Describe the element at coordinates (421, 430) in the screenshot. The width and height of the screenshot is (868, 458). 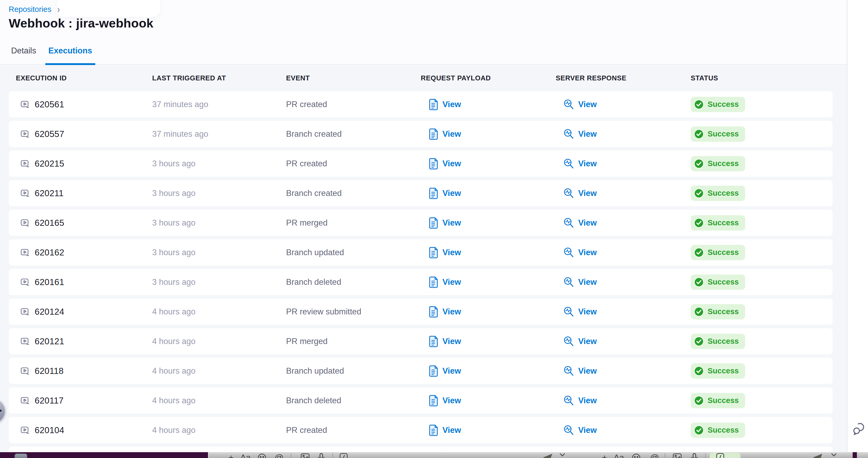
I see `table-row: 620104 4 hours ago PR created View View` at that location.